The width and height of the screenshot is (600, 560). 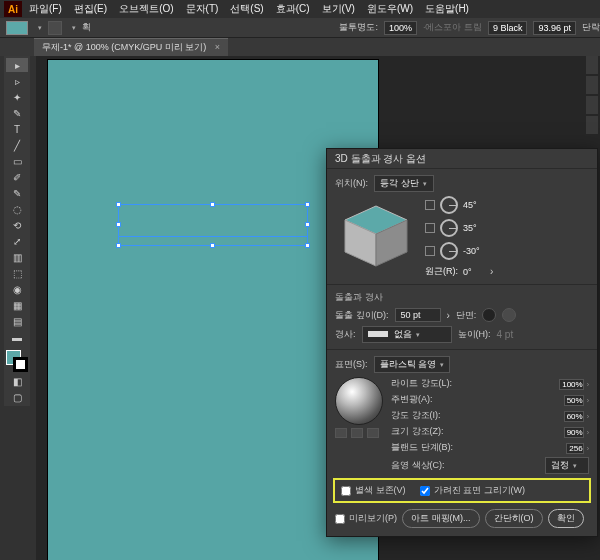 I want to click on align-label: 단락, so click(x=591, y=28).